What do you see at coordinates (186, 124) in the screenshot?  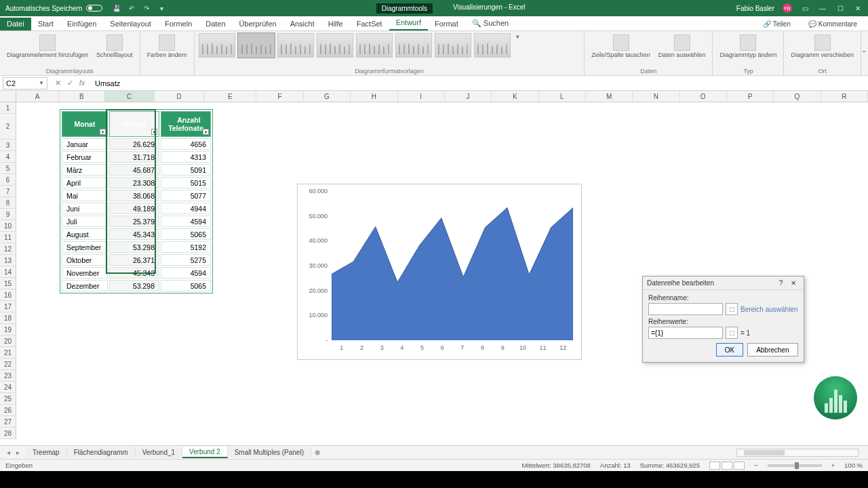 I see `table-header-calls: ✚Anzahl Telefonate▾` at bounding box center [186, 124].